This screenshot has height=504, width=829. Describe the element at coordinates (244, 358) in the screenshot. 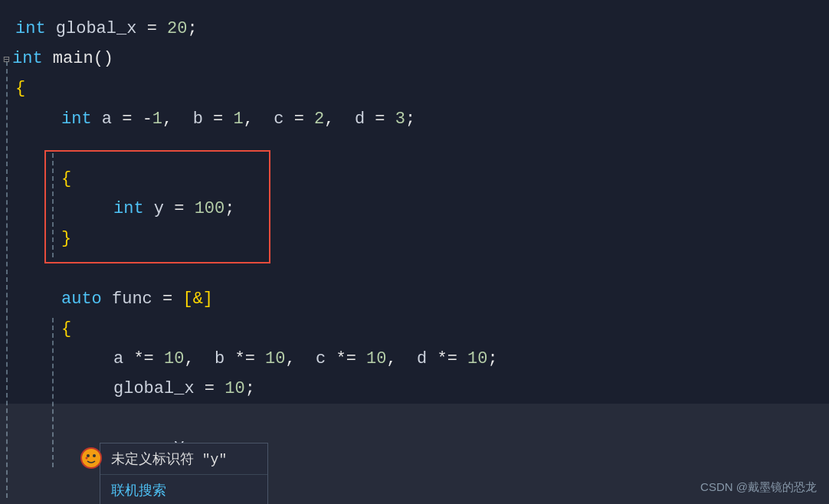

I see `op-12b: *=` at that location.